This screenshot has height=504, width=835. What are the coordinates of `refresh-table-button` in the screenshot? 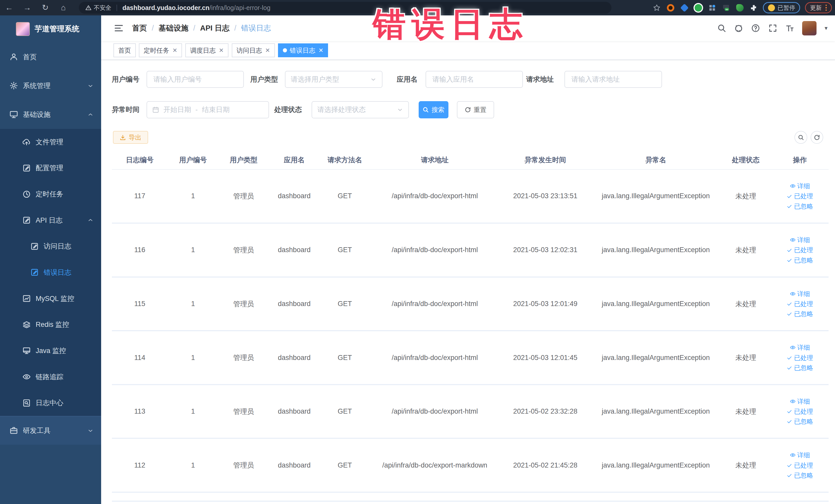 It's located at (817, 137).